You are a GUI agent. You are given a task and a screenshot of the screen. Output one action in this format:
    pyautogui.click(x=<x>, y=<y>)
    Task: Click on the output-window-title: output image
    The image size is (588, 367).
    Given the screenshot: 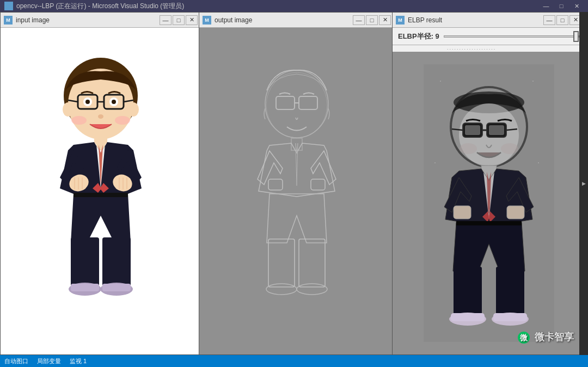 What is the action you would take?
    pyautogui.click(x=284, y=20)
    